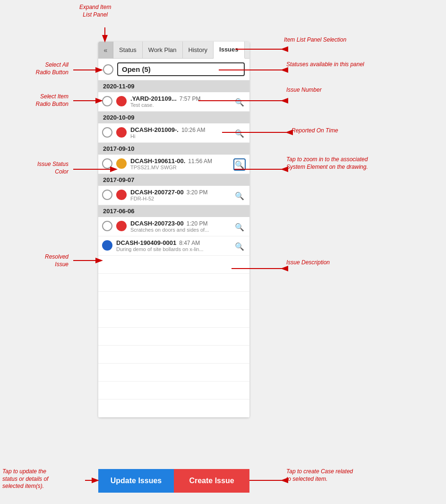  I want to click on date-header-1: 2020-11-09, so click(174, 86).